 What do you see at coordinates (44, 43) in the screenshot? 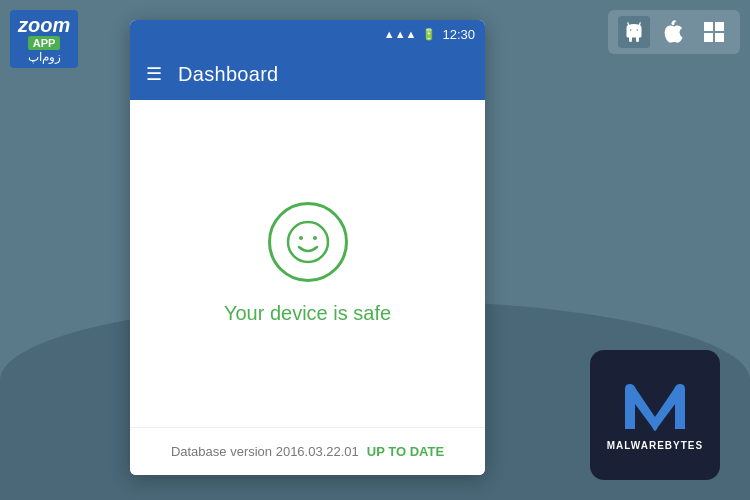
I see `app-badge: APP` at bounding box center [44, 43].